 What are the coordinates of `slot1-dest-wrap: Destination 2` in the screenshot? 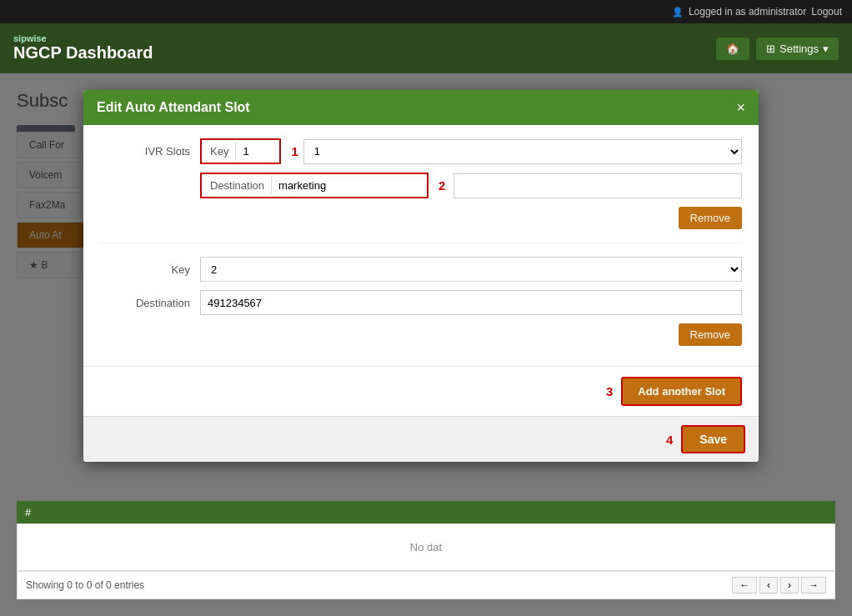 It's located at (471, 185).